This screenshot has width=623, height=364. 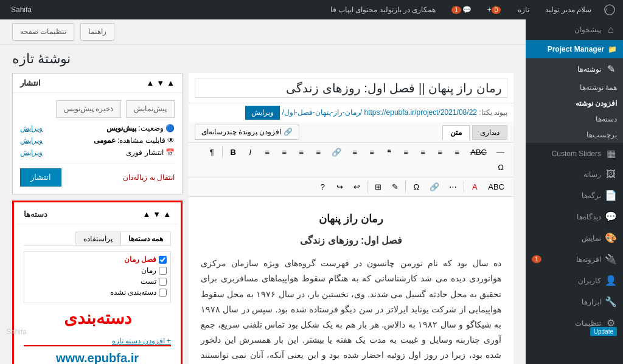 What do you see at coordinates (406, 152) in the screenshot?
I see `toolbar-h1: ≡` at bounding box center [406, 152].